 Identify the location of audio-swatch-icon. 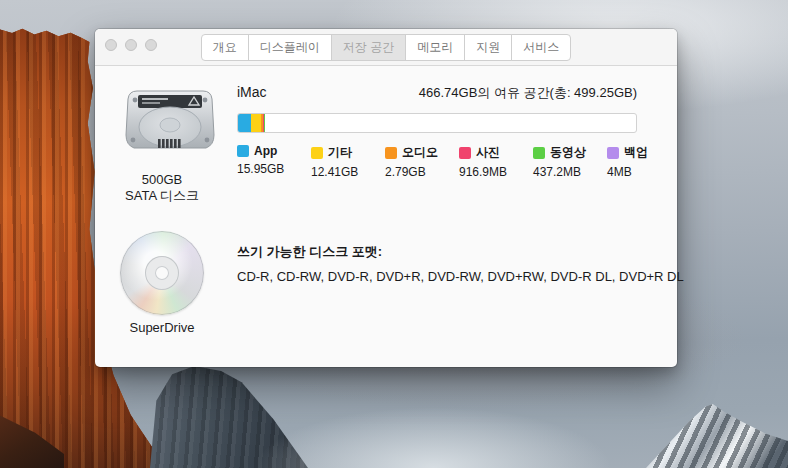
(391, 153).